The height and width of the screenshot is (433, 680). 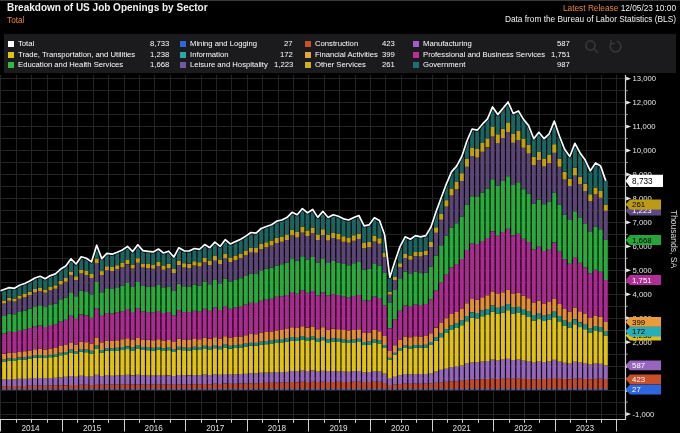 What do you see at coordinates (642, 240) in the screenshot?
I see `svg-text: 1,668` at bounding box center [642, 240].